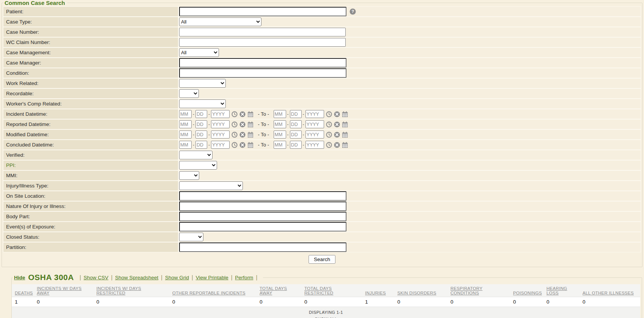 The height and width of the screenshot is (318, 644). I want to click on concluded-to-day-input, so click(296, 145).